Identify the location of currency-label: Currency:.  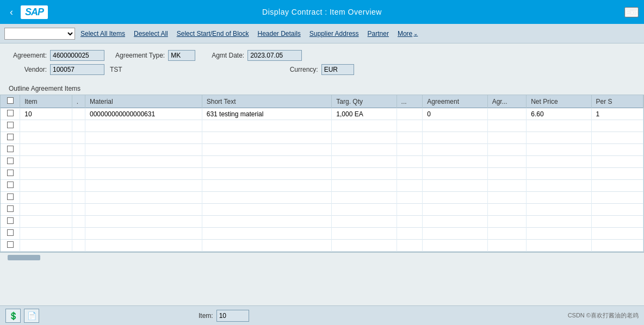
(302, 70).